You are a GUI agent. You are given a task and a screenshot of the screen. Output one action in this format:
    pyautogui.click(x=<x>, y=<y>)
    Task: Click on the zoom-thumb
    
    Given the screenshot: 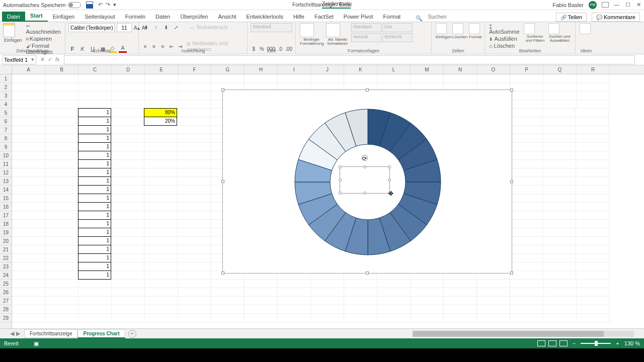 What is the action you would take?
    pyautogui.click(x=596, y=343)
    